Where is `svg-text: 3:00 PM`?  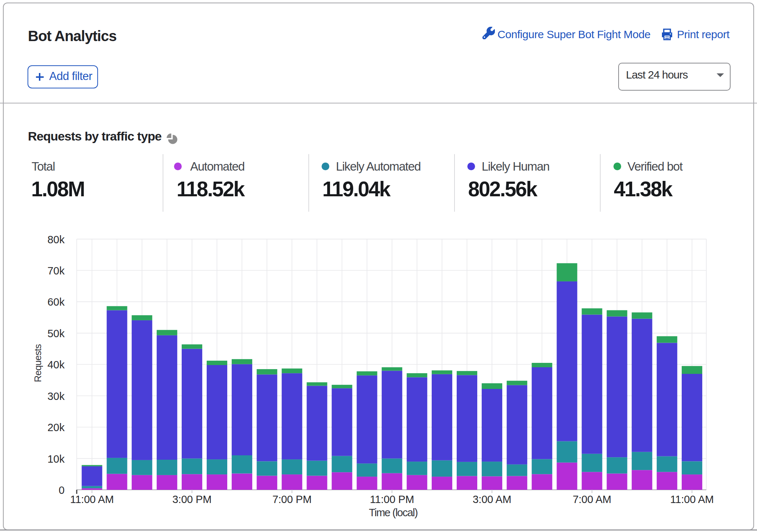 svg-text: 3:00 PM is located at coordinates (192, 499).